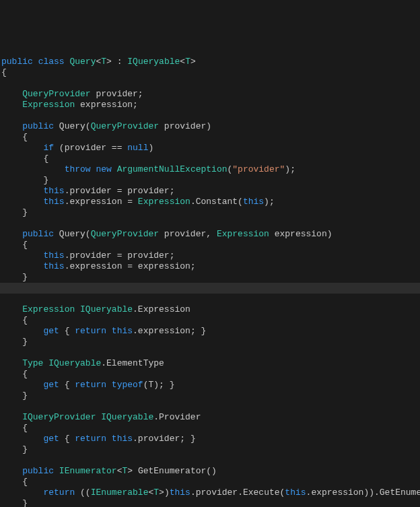 The width and height of the screenshot is (420, 507). What do you see at coordinates (77, 148) in the screenshot?
I see `line: if (provider == null)` at bounding box center [77, 148].